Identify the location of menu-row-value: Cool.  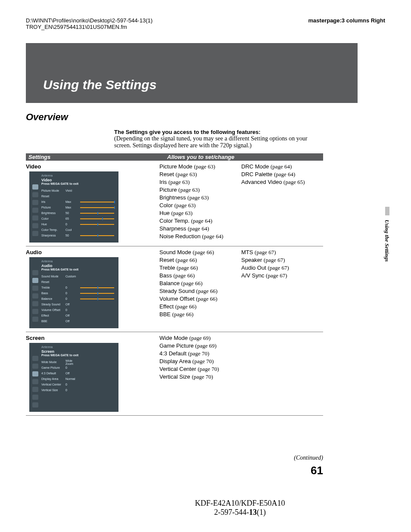
(72, 230).